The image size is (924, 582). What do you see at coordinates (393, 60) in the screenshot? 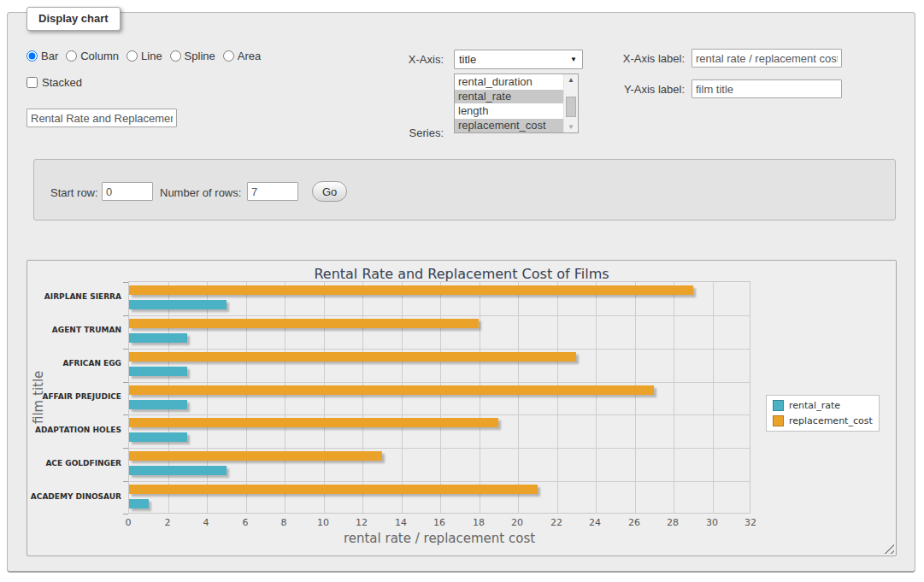
I see `x-axis-select-label: X-Axis:` at bounding box center [393, 60].